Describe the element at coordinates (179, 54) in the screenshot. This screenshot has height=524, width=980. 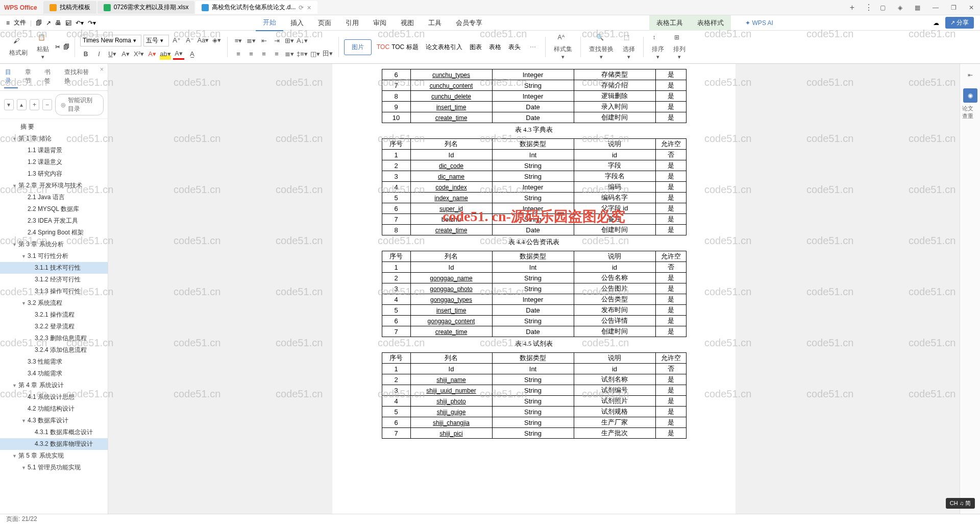
I see `font-color-icon: A▾` at that location.